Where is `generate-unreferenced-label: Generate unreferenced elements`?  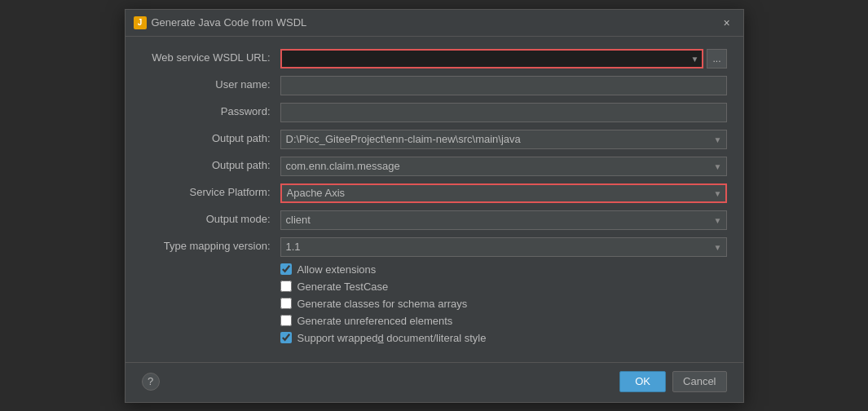
generate-unreferenced-label: Generate unreferenced elements is located at coordinates (375, 321).